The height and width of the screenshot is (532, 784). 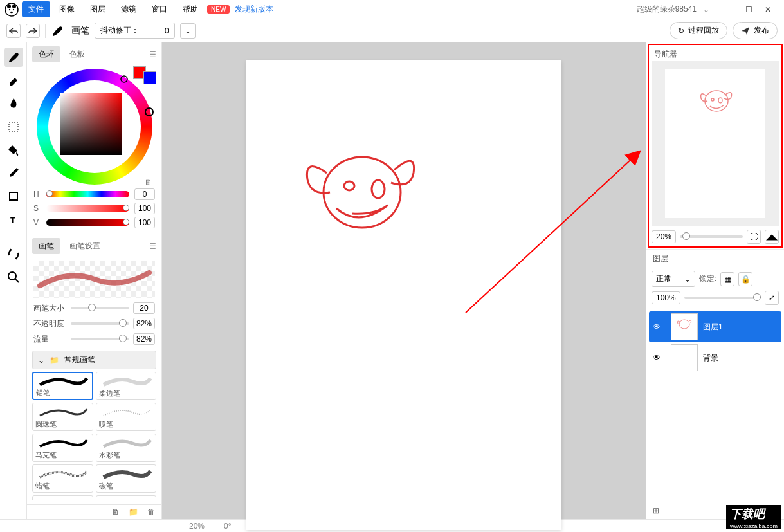 What do you see at coordinates (153, 55) in the screenshot?
I see `panel-menu-icon: ☰` at bounding box center [153, 55].